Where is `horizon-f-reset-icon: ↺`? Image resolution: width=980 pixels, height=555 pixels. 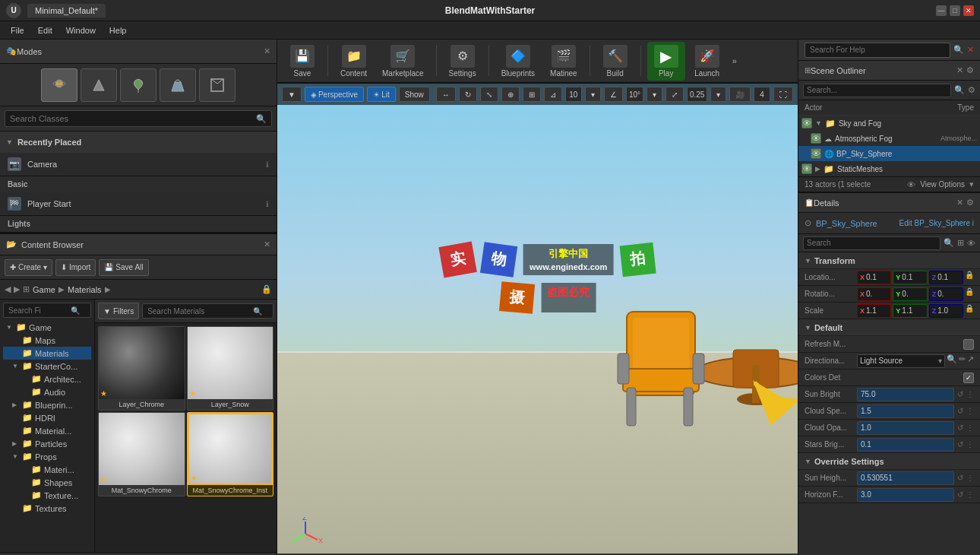 horizon-f-reset-icon: ↺ is located at coordinates (960, 494).